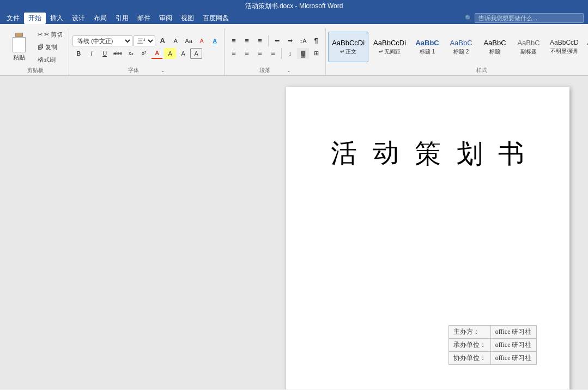 The image size is (588, 390). I want to click on search-input, so click(529, 18).